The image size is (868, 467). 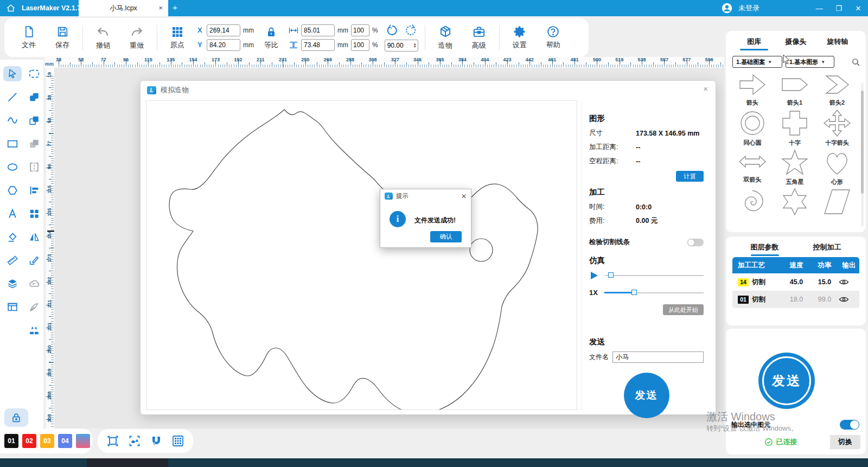 What do you see at coordinates (12, 284) in the screenshot?
I see `layers-tool` at bounding box center [12, 284].